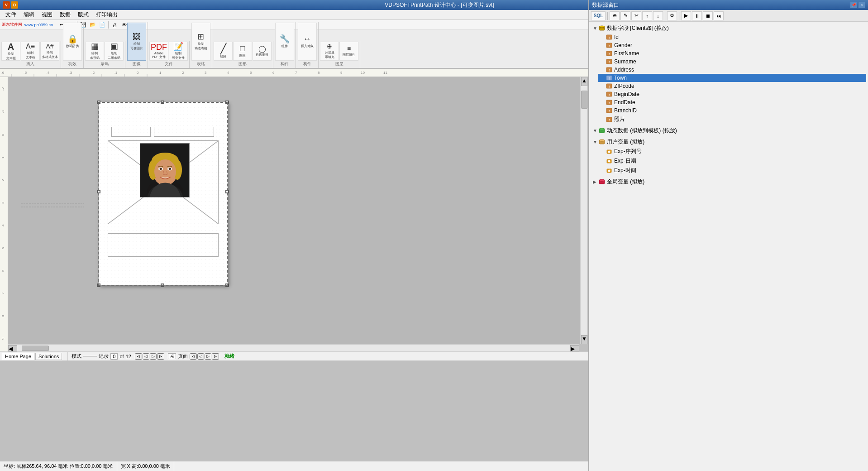 Image resolution: width=868 pixels, height=471 pixels. Describe the element at coordinates (732, 151) in the screenshot. I see `tree-var-serial: Exp-序列号` at that location.